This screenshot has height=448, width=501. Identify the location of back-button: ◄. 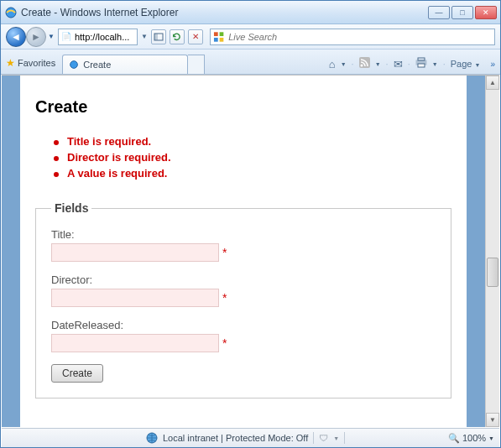
(16, 37).